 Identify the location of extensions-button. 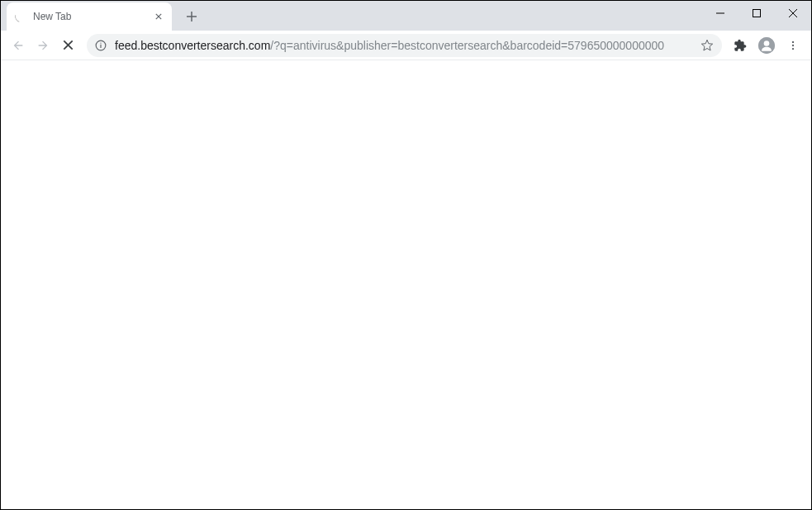
(740, 45).